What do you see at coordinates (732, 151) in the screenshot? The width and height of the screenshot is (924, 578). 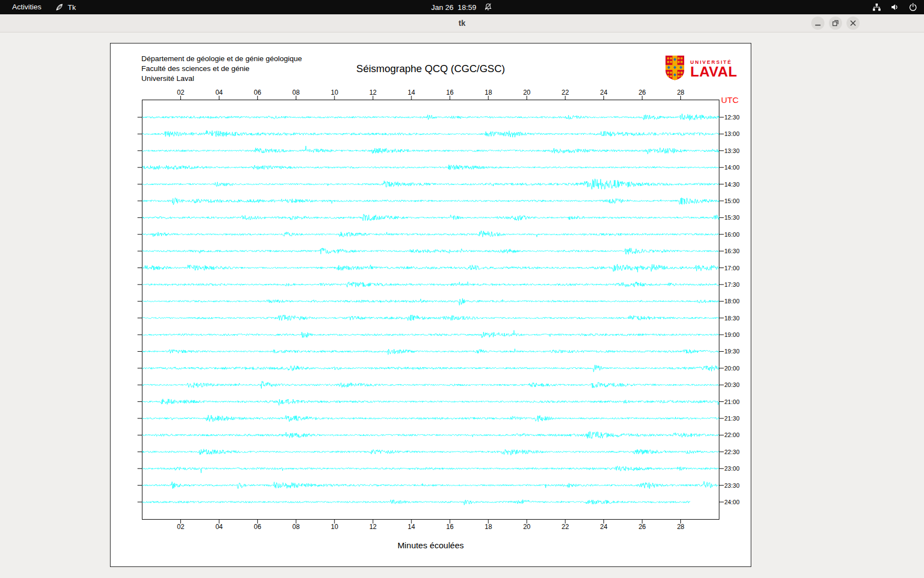 I see `trace-time-label: 13:30` at bounding box center [732, 151].